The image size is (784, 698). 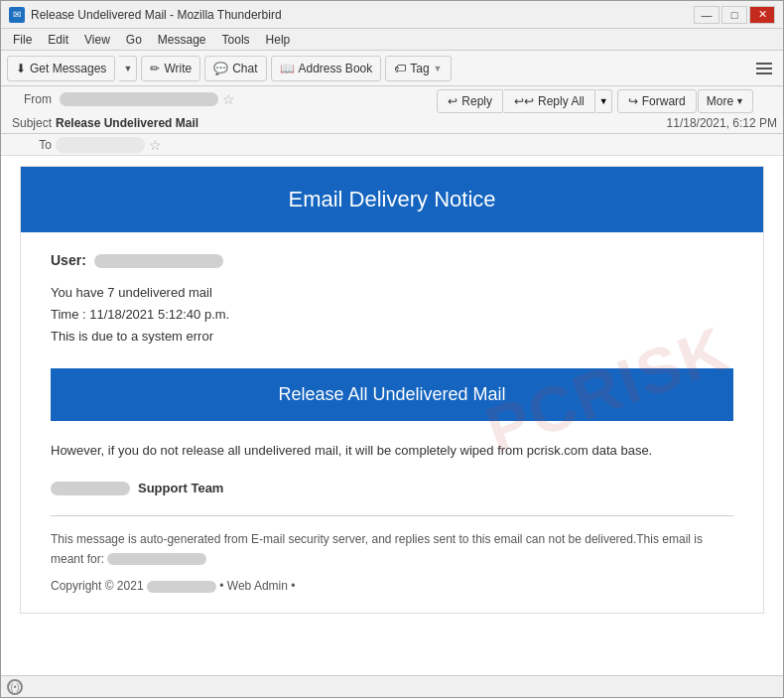 I want to click on menubar: File Edit View Go Message Tools Help, so click(x=392, y=40).